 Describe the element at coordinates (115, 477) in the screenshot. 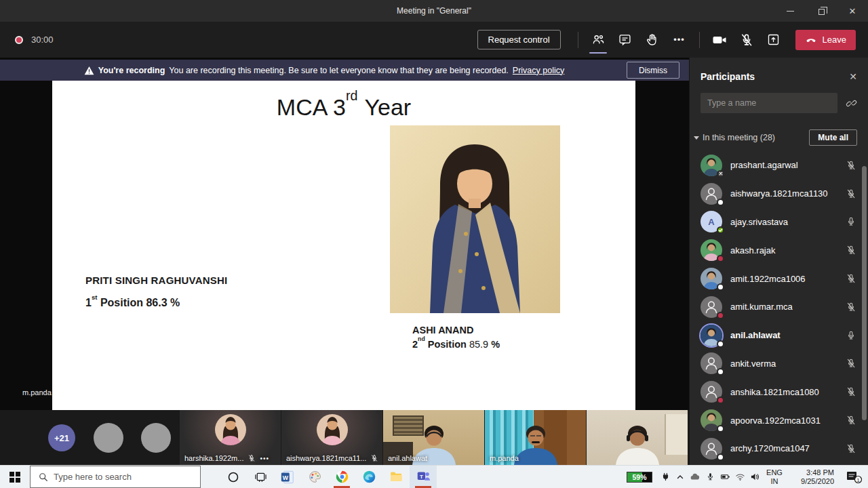

I see `taskbar-search` at that location.